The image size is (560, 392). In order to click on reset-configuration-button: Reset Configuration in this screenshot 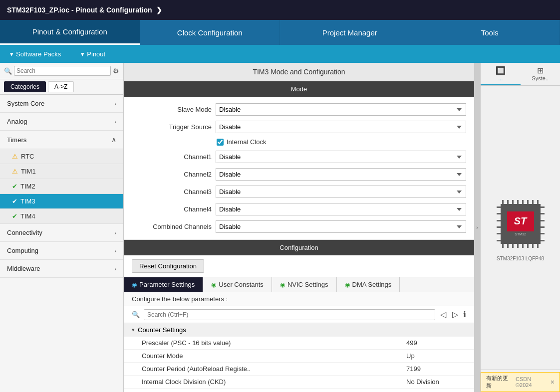, I will do `click(168, 266)`.